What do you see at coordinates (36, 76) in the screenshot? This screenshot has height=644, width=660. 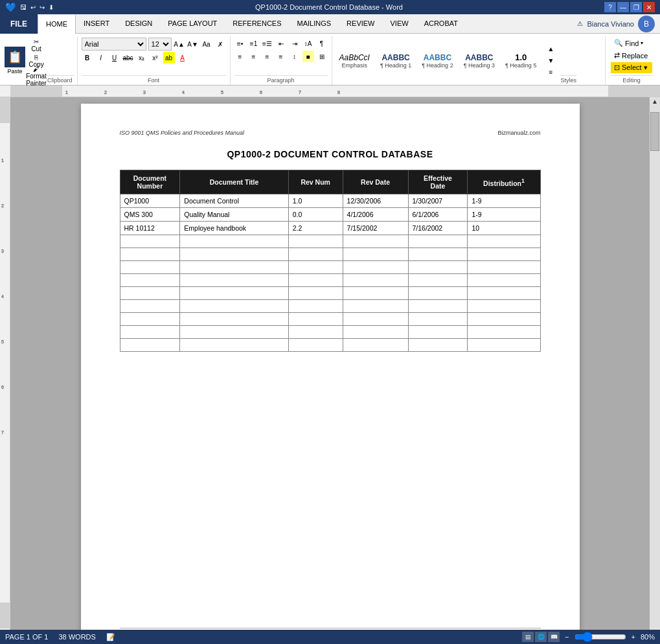 I see `format-painter-button: 🖌 Format Painter` at bounding box center [36, 76].